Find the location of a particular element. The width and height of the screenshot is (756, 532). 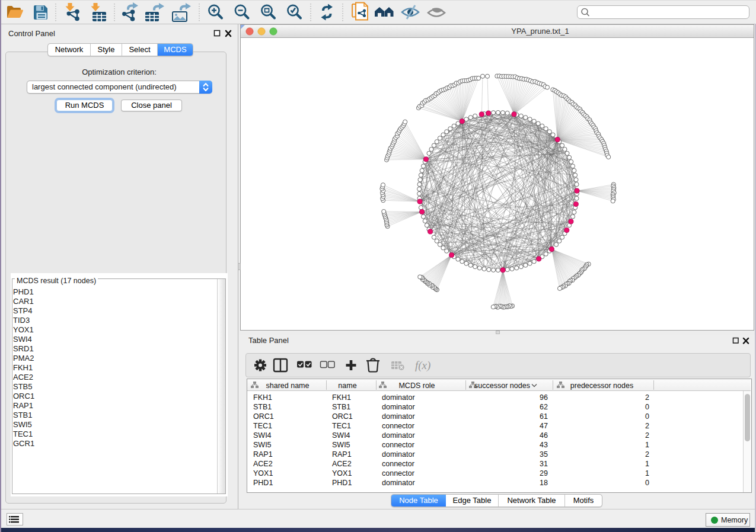

svg-text: f(x) is located at coordinates (423, 366).